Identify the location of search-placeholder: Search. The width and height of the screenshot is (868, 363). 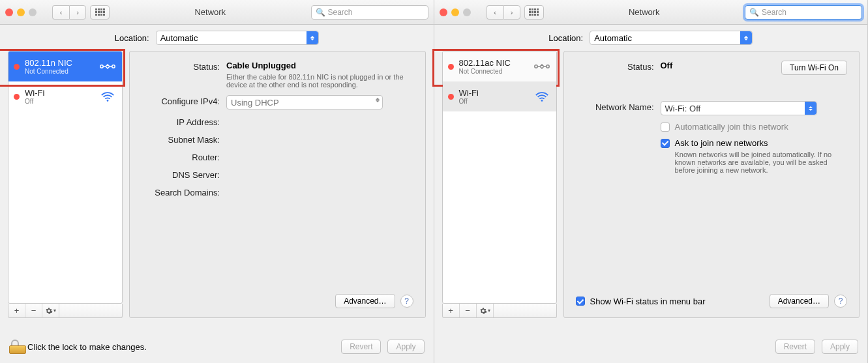
(774, 12).